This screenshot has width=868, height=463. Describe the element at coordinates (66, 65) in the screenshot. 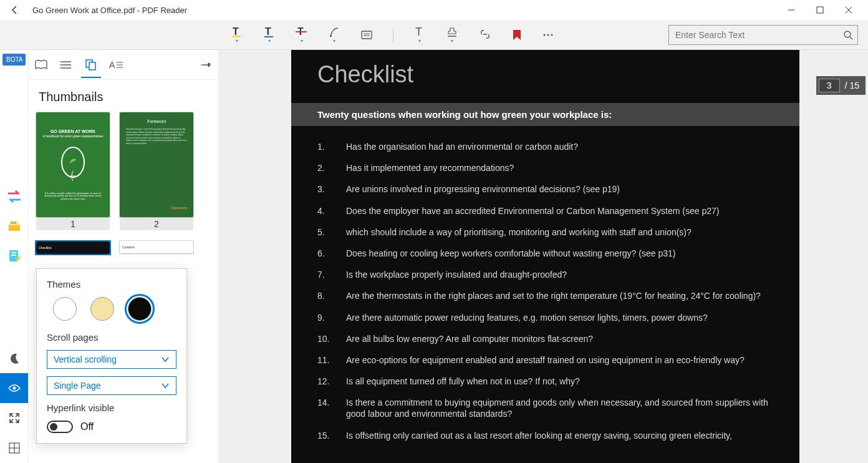

I see `tab-outline` at that location.